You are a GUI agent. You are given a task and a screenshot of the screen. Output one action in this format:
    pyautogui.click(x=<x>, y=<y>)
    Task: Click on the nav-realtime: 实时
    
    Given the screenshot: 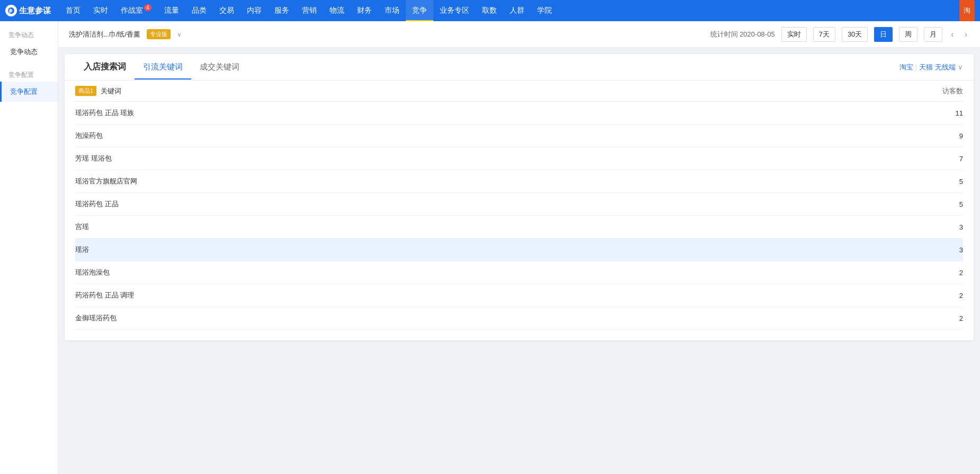 What is the action you would take?
    pyautogui.click(x=101, y=11)
    